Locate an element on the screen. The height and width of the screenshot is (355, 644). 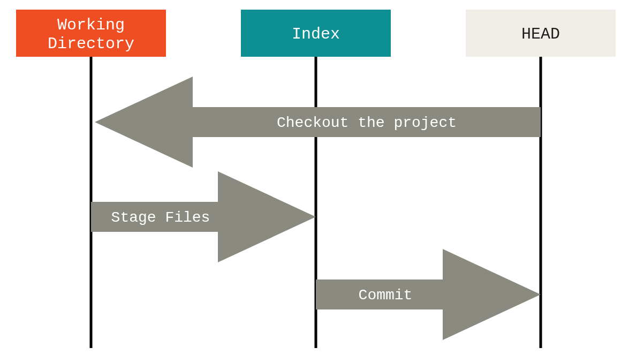
box-head: HEAD is located at coordinates (541, 33).